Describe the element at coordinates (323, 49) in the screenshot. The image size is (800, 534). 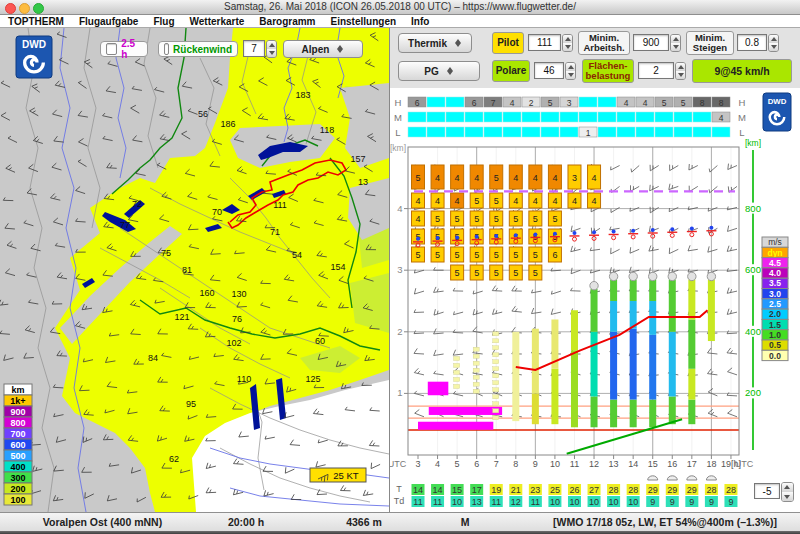
I see `region-select: Alpen` at that location.